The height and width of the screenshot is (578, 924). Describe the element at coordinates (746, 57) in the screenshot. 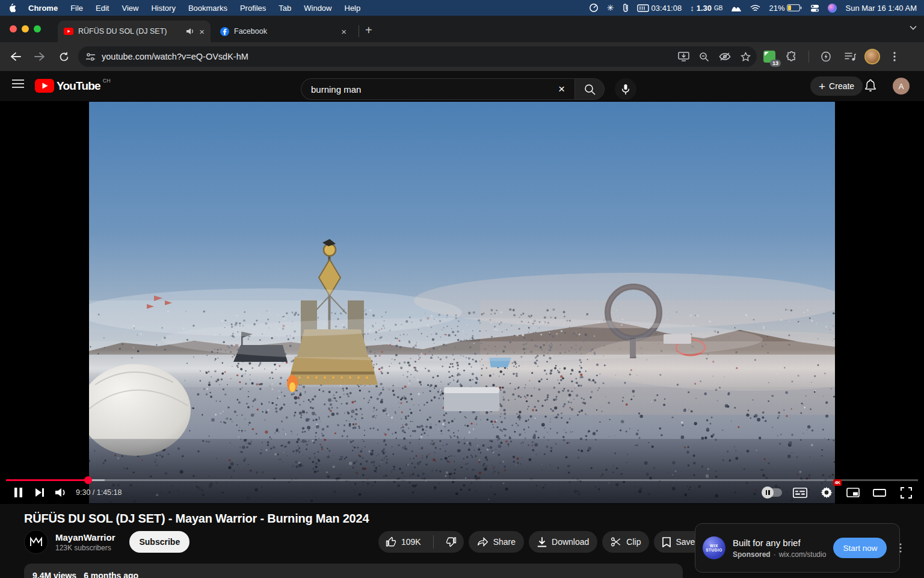

I see `bookmark-star-icon` at that location.